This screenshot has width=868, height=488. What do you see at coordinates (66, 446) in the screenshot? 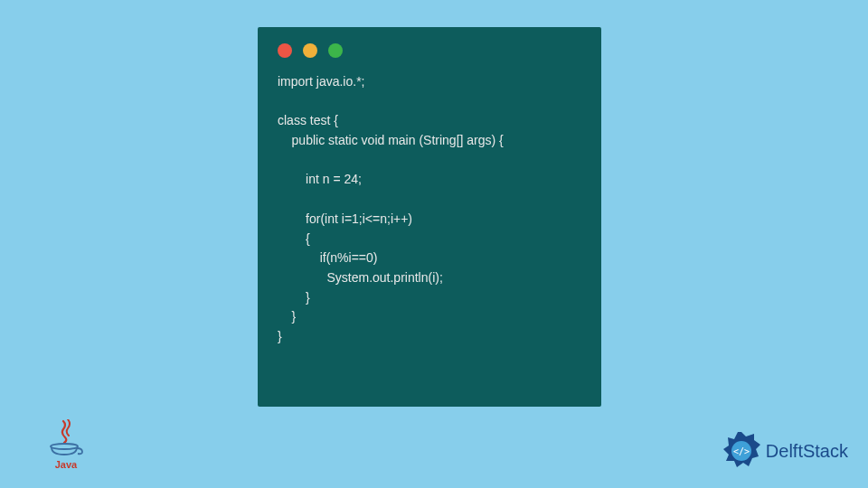
I see `java-logo: Java` at bounding box center [66, 446].